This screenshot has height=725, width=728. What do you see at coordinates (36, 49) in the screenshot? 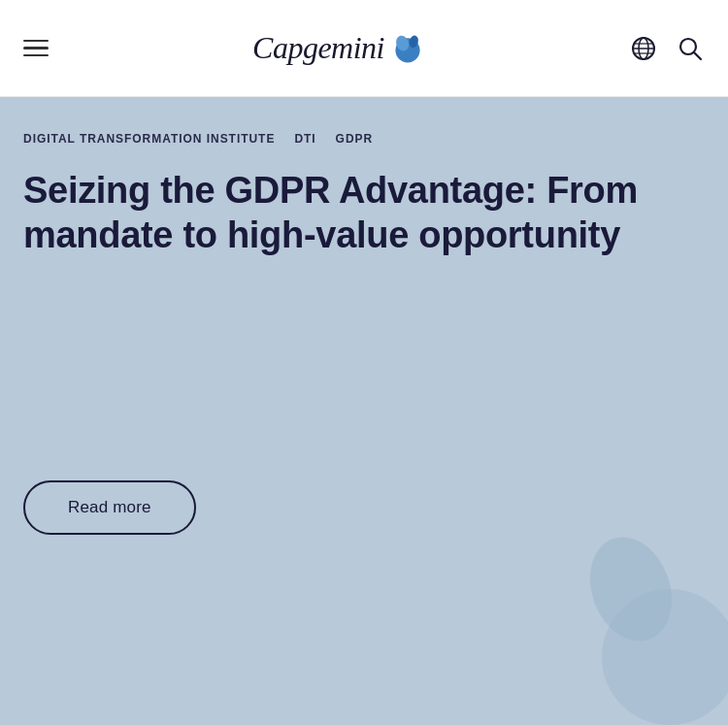
I see `hamburger-icon` at bounding box center [36, 49].